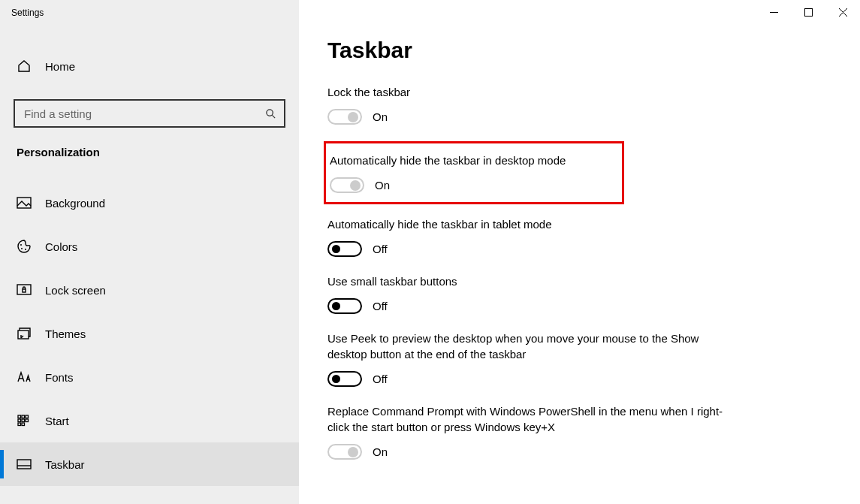 The width and height of the screenshot is (860, 504). Describe the element at coordinates (149, 66) in the screenshot. I see `home-link: Home` at that location.